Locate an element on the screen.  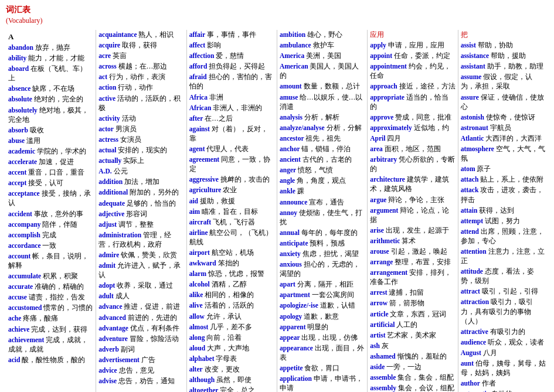
entry-aunt: aunt 伯母，姨母，舅母，姑母，姑妈，姨妈 is located at coordinates (503, 368).